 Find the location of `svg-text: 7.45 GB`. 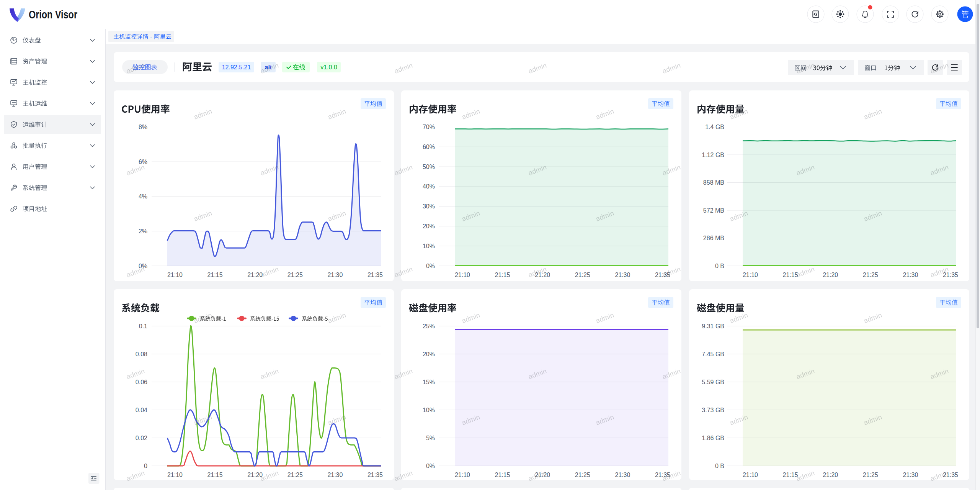

svg-text: 7.45 GB is located at coordinates (713, 354).